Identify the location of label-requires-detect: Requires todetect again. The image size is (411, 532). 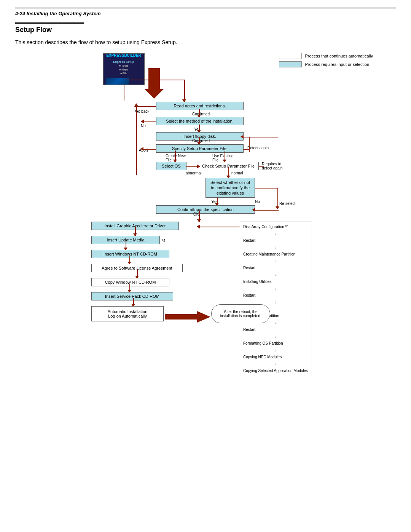
(272, 166).